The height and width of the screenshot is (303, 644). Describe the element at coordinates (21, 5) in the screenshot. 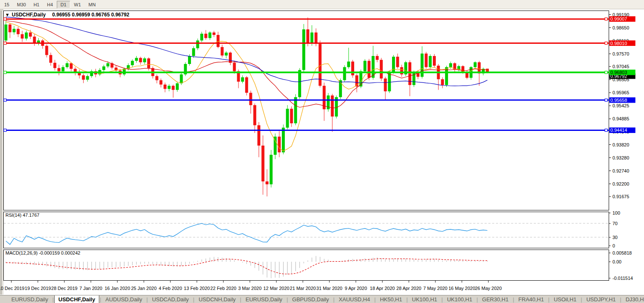

I see `timeframe-button-m30: M30` at that location.